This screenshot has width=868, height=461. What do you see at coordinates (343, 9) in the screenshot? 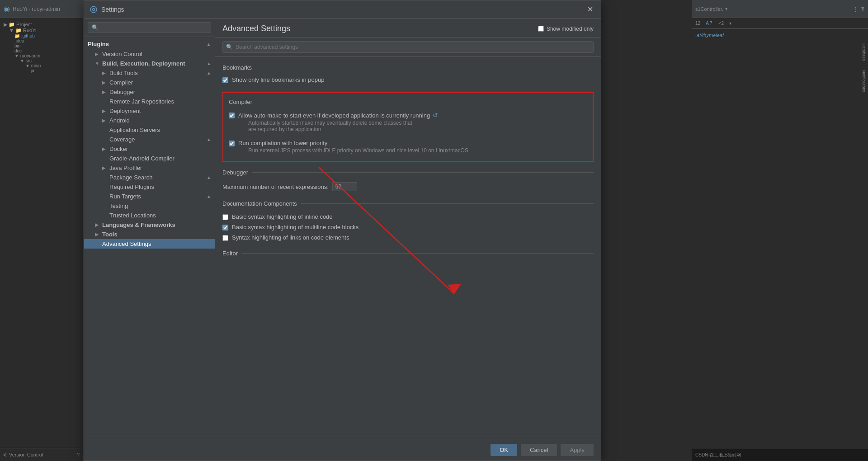
I see `dialog-titlebar: Settings ✕` at bounding box center [343, 9].